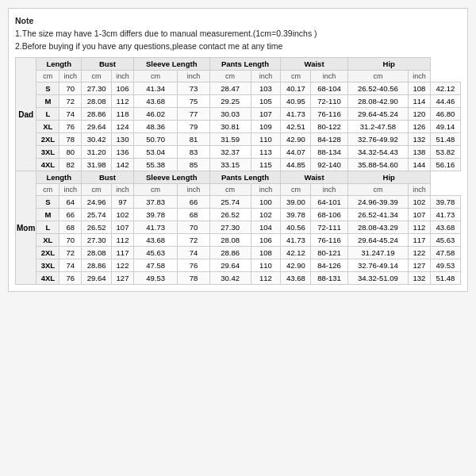 The image size is (476, 476). I want to click on mom-sub-cm-3: cm, so click(155, 190).